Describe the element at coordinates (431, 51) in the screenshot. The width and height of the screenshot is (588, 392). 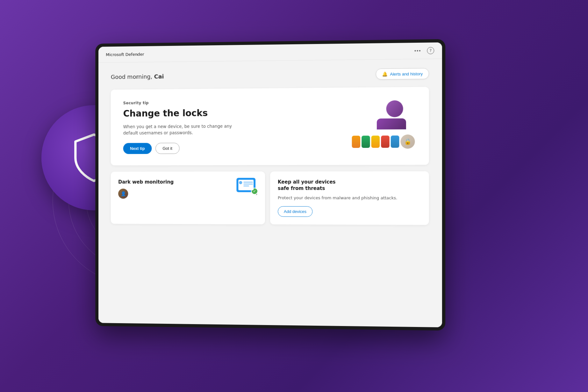
I see `help-label: ?` at that location.